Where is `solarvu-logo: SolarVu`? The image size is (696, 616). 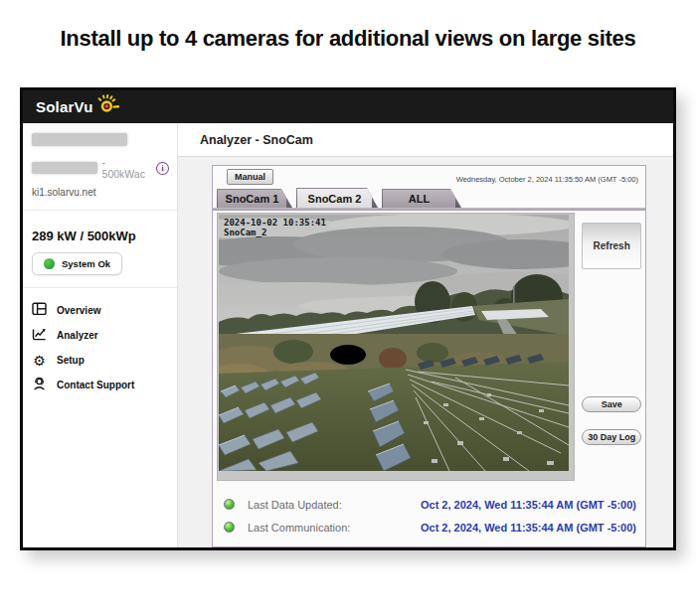 solarvu-logo: SolarVu is located at coordinates (80, 107).